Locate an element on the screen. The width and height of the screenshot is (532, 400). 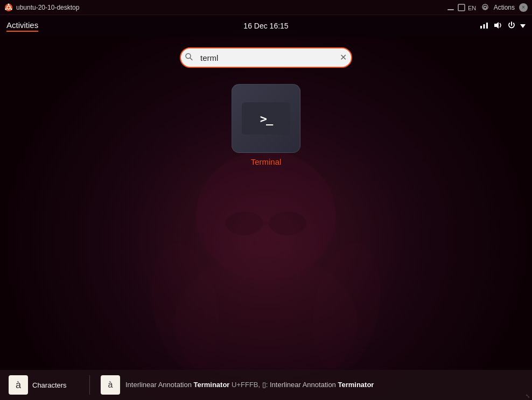
terminal-icon-inner: >_ is located at coordinates (266, 118).